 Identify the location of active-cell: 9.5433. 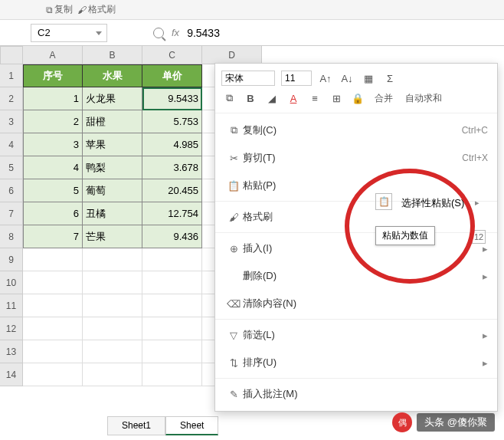
(172, 99).